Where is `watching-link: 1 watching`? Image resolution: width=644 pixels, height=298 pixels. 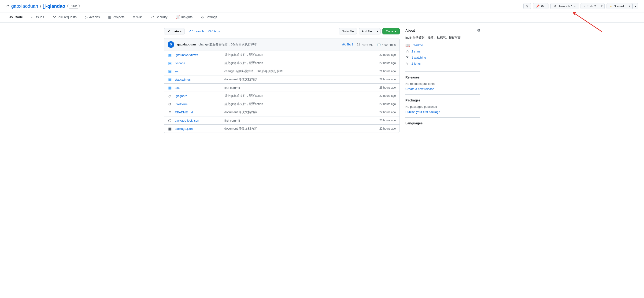
watching-link: 1 watching is located at coordinates (419, 58).